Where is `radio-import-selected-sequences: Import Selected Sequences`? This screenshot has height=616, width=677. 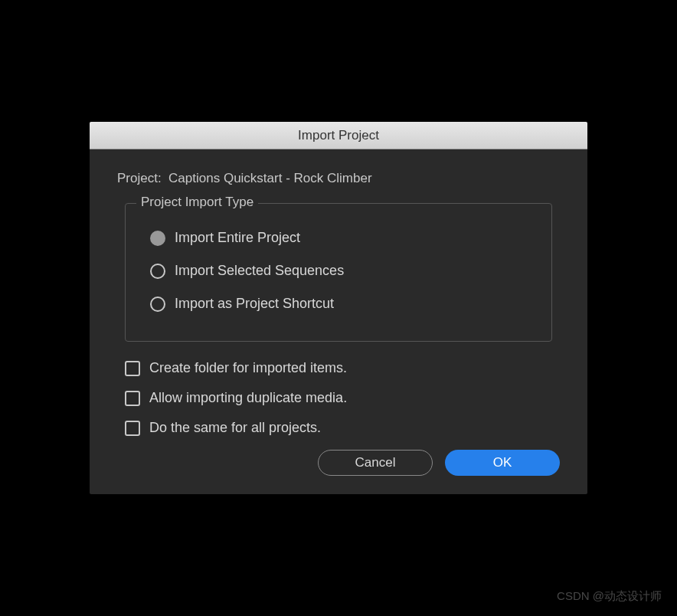 radio-import-selected-sequences: Import Selected Sequences is located at coordinates (342, 271).